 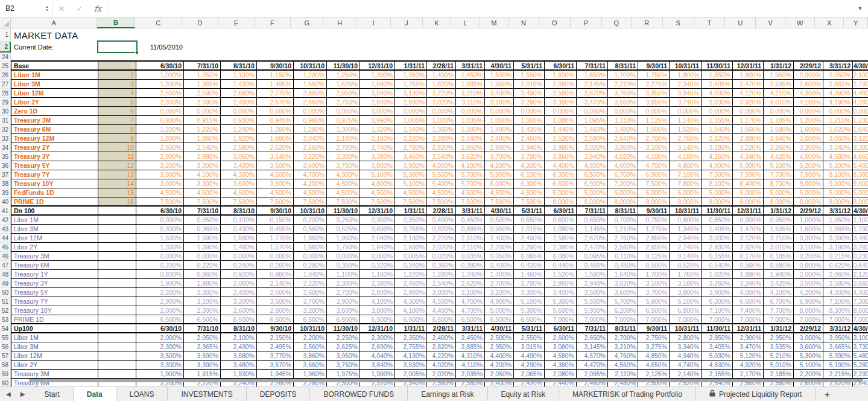 I want to click on row-header-27: 27, so click(x=5, y=85).